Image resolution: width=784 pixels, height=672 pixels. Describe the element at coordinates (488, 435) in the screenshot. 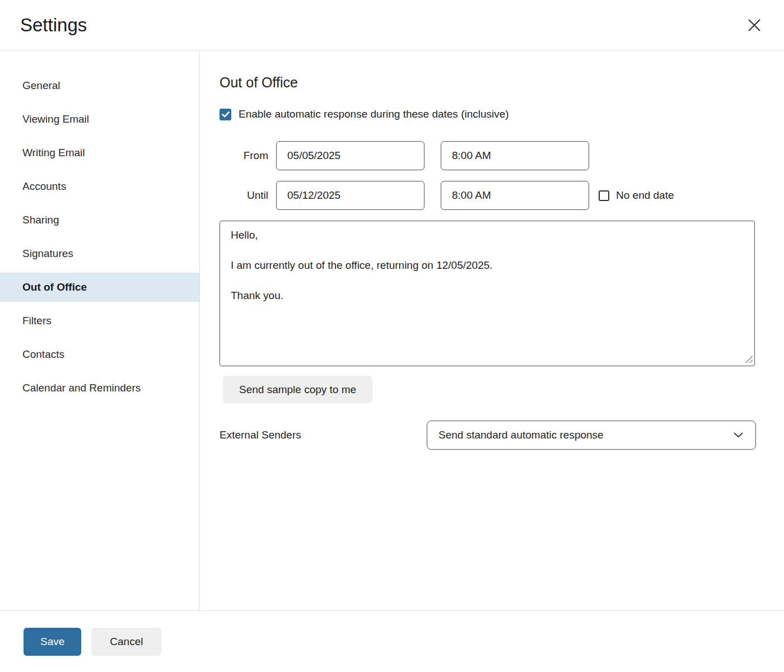

I see `external-senders-row: External Senders Send standard automatic…` at that location.